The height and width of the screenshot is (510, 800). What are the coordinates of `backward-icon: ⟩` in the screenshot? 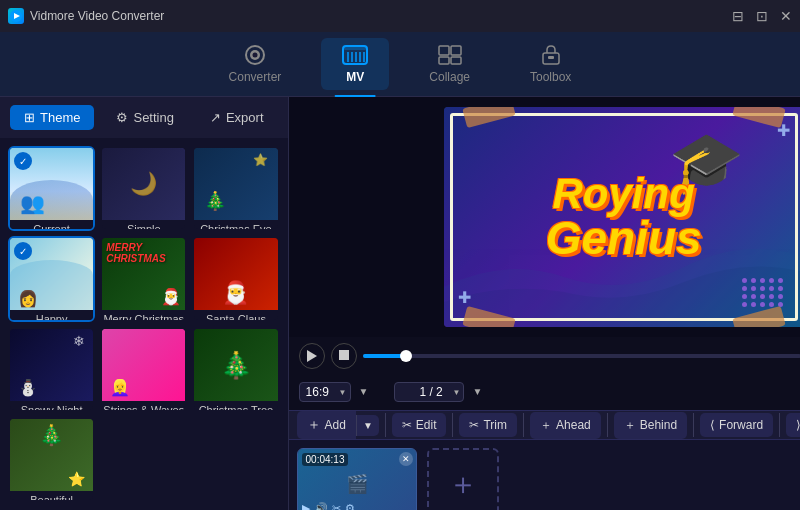 It's located at (798, 425).